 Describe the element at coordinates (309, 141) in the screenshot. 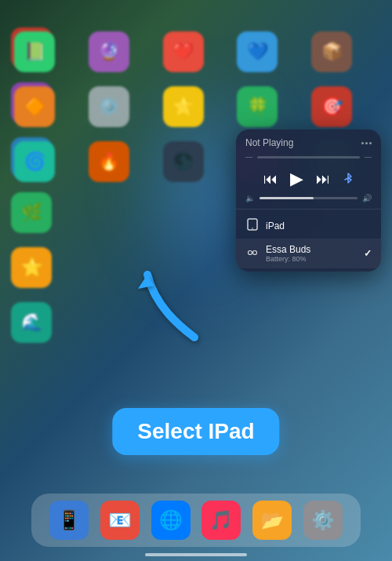

I see `media-top: Not Playing` at that location.